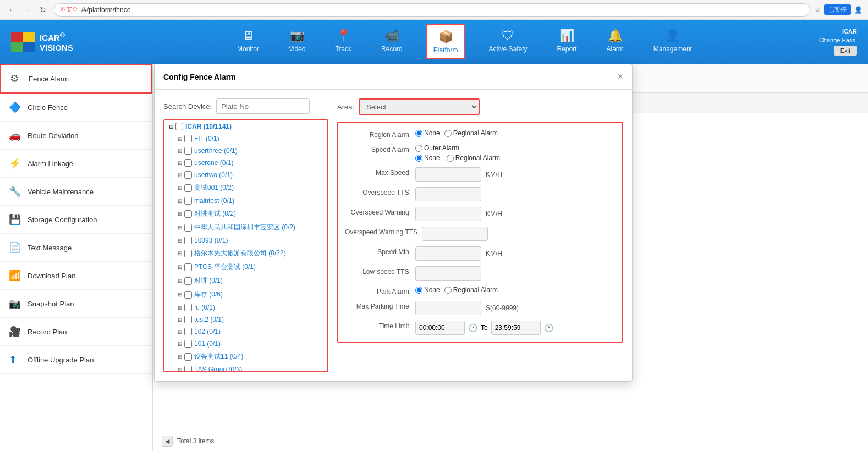 The width and height of the screenshot is (868, 451). I want to click on device-tree: ⊟ ICAR (10/1141) ⊞ FIT (0/1) ⊞ userthree…, so click(246, 246).